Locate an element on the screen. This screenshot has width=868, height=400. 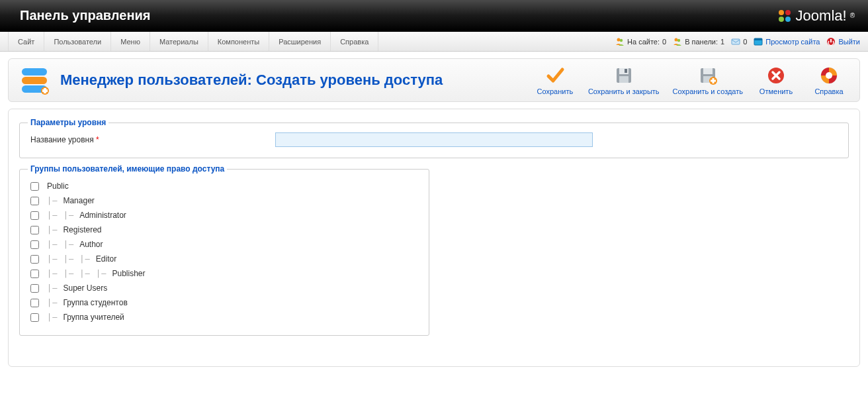
required-star: * is located at coordinates (98, 140).